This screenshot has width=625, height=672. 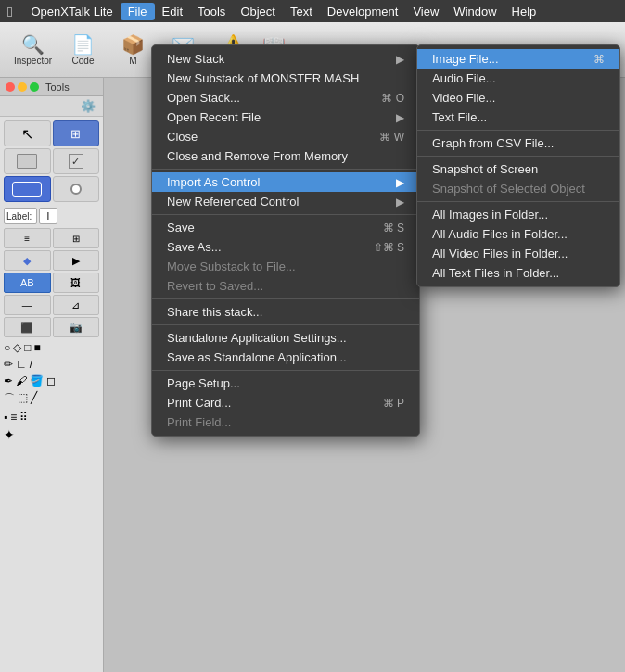 What do you see at coordinates (9, 399) in the screenshot?
I see `lasso-tool: ⌒` at bounding box center [9, 399].